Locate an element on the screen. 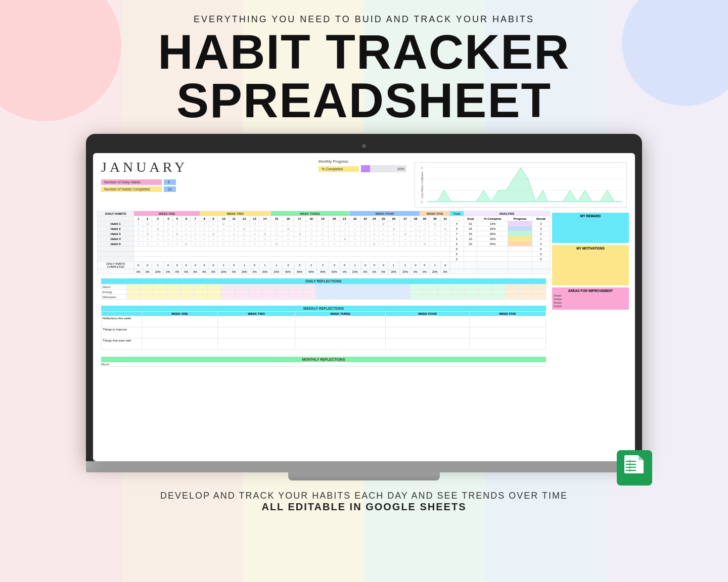  habit-4-streak: 1 is located at coordinates (541, 239).